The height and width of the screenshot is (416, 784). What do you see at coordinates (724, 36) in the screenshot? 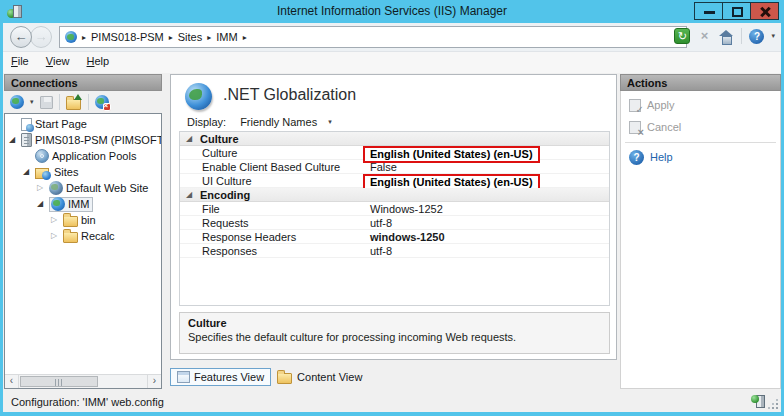
I see `address-bar-buttons: ▾` at bounding box center [724, 36].